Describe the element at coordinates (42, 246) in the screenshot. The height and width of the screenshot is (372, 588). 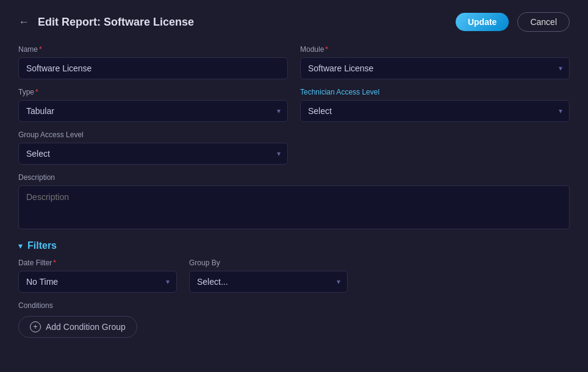
I see `filters-title: Filters` at that location.